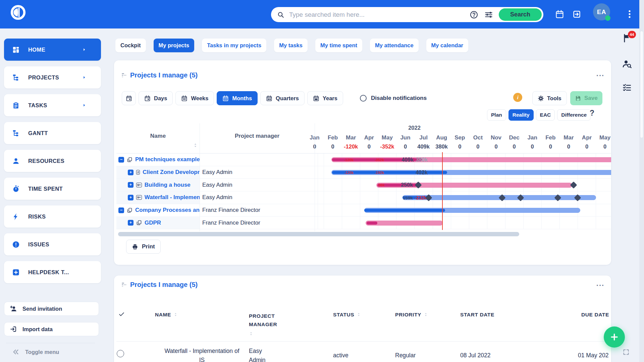 This screenshot has height=362, width=644. Describe the element at coordinates (156, 98) in the screenshot. I see `timescale-days-button: Days` at that location.